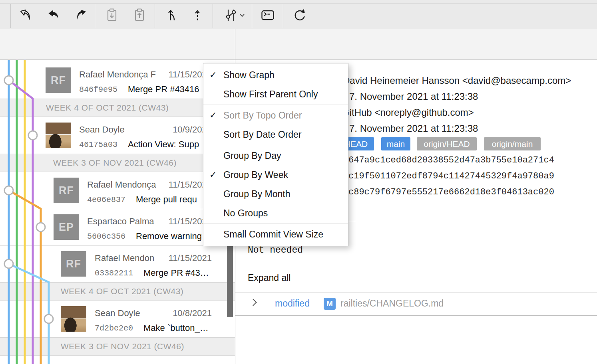 This screenshot has width=597, height=364. I want to click on menu-item-label: Group By Day, so click(252, 156).